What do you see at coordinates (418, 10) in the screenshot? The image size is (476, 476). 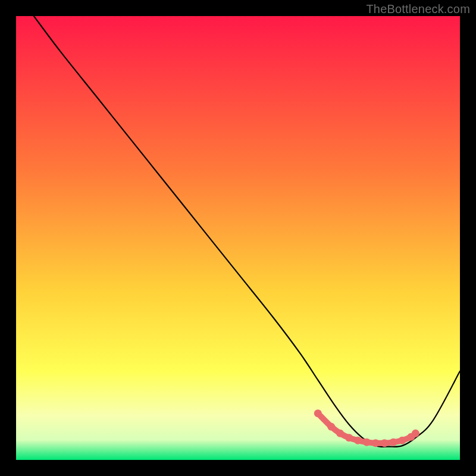 I see `watermark-label: TheBottleneck.com` at bounding box center [418, 10].